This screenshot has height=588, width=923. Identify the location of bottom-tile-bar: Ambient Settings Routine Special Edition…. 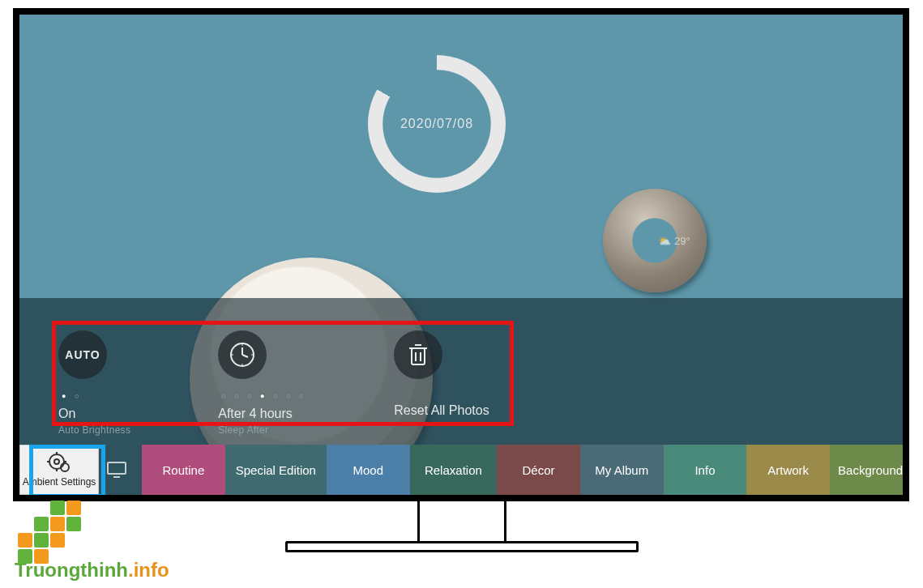
(461, 470).